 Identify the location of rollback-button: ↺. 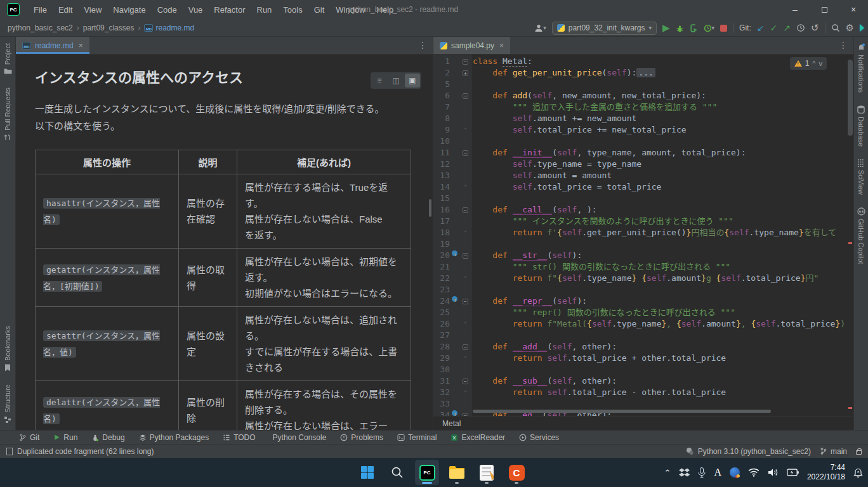
(815, 28).